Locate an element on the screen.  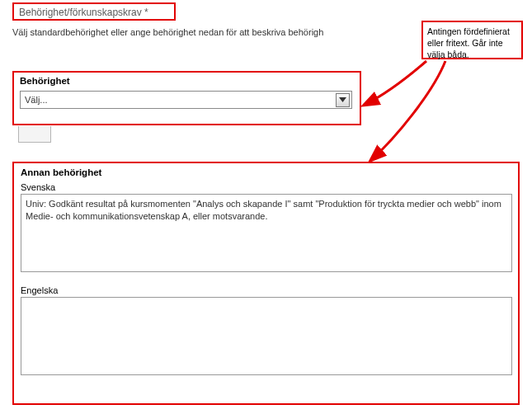
chevron-down-icon is located at coordinates (343, 101).